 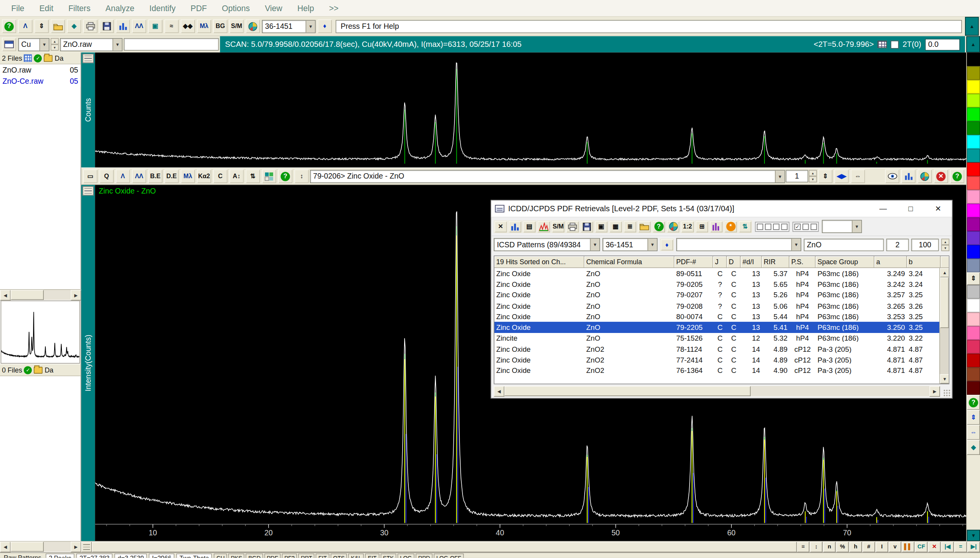 I want to click on scale-peaks-icon: A↕, so click(x=237, y=176).